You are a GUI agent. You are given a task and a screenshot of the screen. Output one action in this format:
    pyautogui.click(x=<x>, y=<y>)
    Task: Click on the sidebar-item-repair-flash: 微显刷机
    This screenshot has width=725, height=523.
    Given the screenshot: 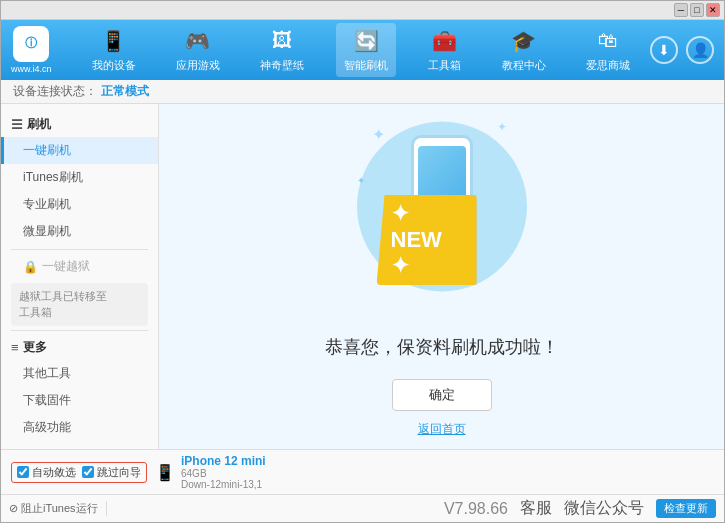 What is the action you would take?
    pyautogui.click(x=80, y=232)
    